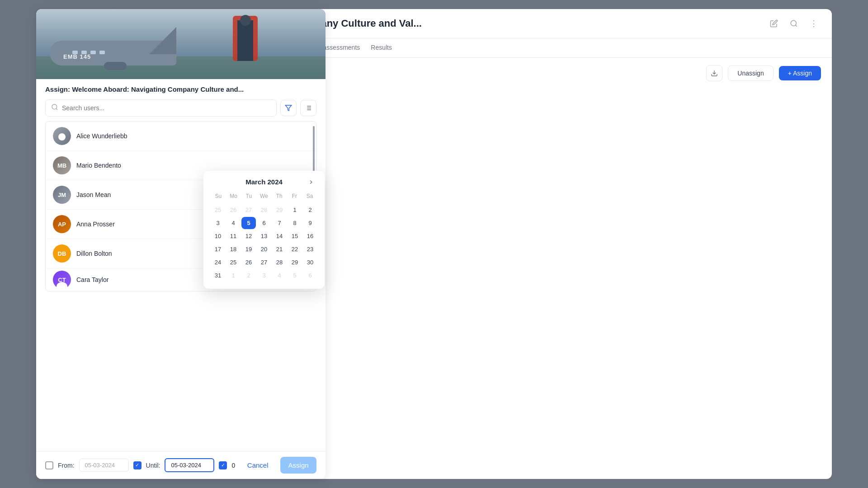 The height and width of the screenshot is (488, 868). I want to click on list-item: Alice Wunderliebb, so click(181, 136).